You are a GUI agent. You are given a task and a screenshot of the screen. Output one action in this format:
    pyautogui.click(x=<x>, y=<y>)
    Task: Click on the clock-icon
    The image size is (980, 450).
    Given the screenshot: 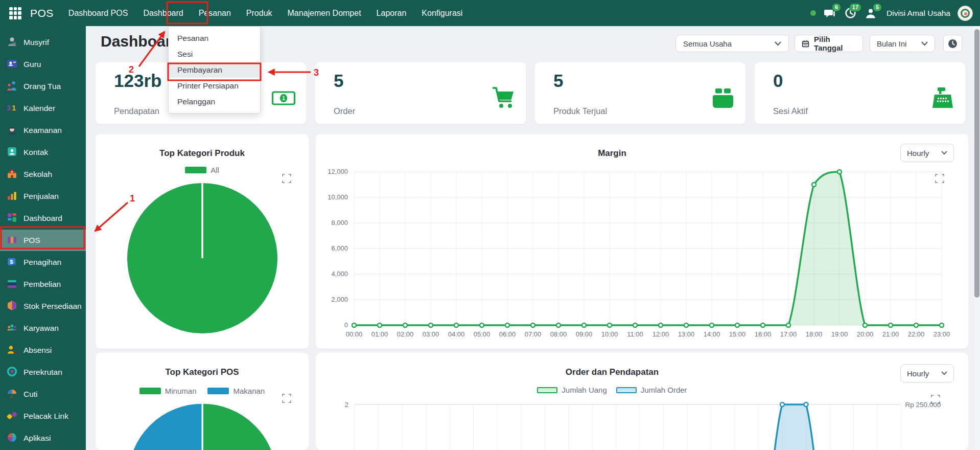 What is the action you would take?
    pyautogui.click(x=952, y=44)
    